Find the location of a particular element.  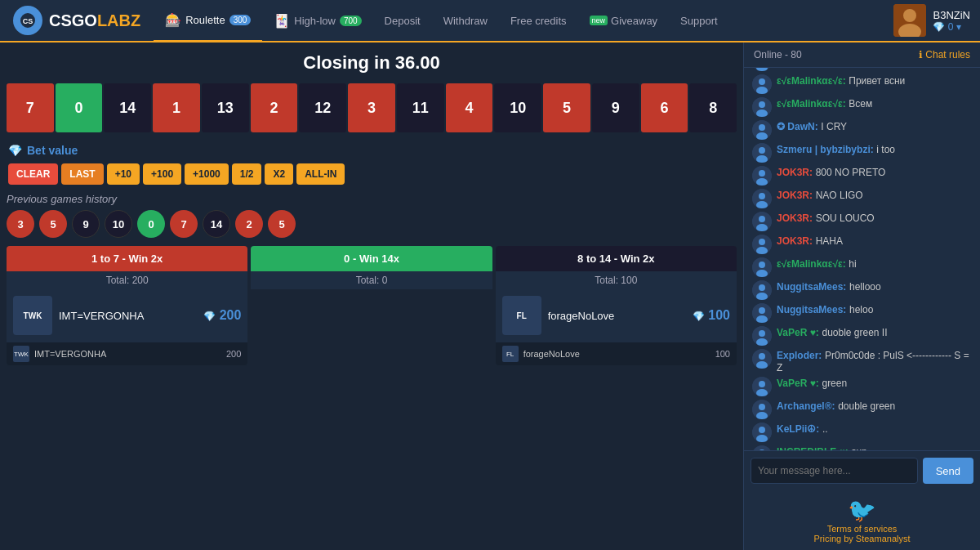

chat-username: VaPeR ♥: is located at coordinates (798, 333).